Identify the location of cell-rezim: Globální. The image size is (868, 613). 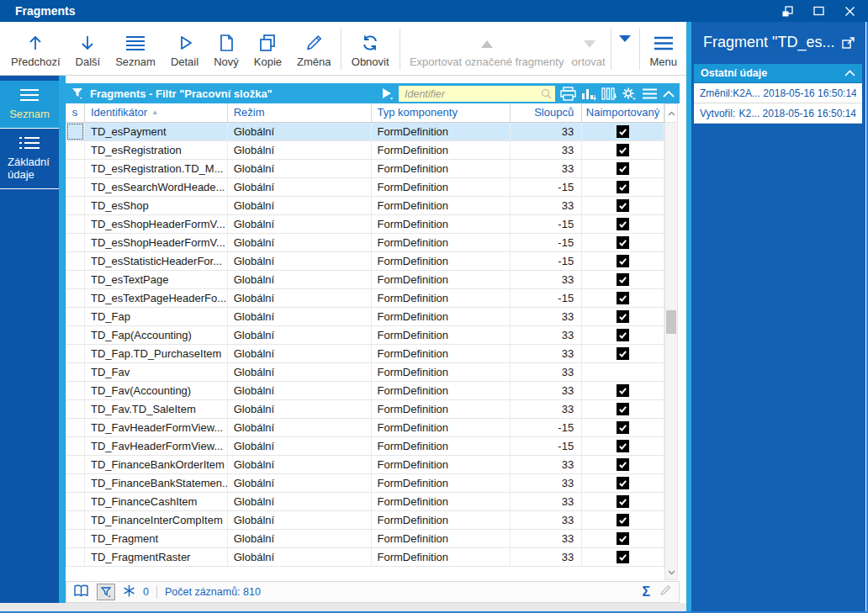
(299, 464).